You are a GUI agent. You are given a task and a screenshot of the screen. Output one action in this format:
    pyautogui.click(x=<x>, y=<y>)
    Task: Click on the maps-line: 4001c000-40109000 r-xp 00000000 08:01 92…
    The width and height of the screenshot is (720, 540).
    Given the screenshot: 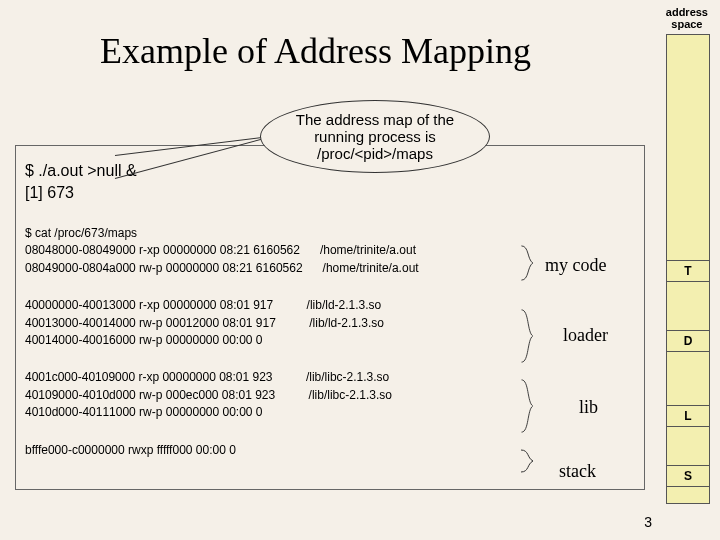 What is the action you would take?
    pyautogui.click(x=222, y=378)
    